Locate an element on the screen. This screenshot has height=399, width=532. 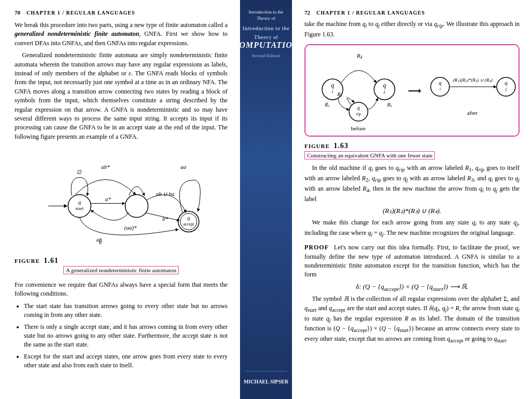
left-page-header: 70 CHAPTER 1 / REGULAR LANGUAGES is located at coordinates (121, 12).